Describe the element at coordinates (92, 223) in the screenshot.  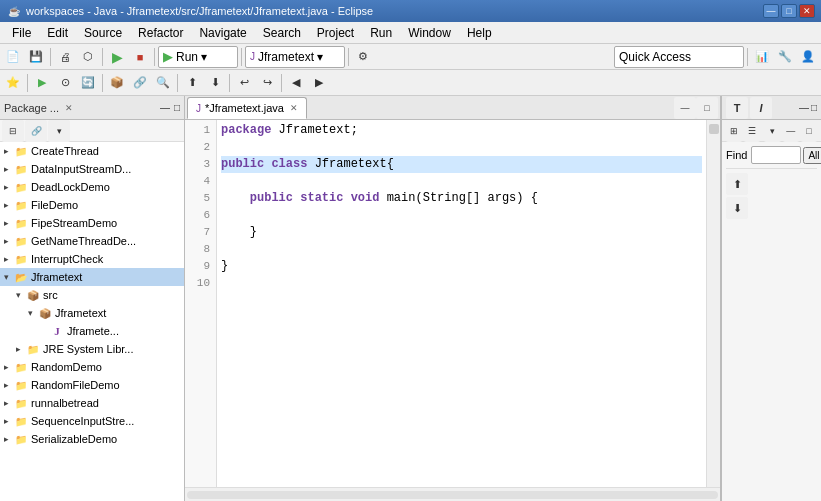
I see `tree-item: ▸📁FipeStreamDemo` at that location.